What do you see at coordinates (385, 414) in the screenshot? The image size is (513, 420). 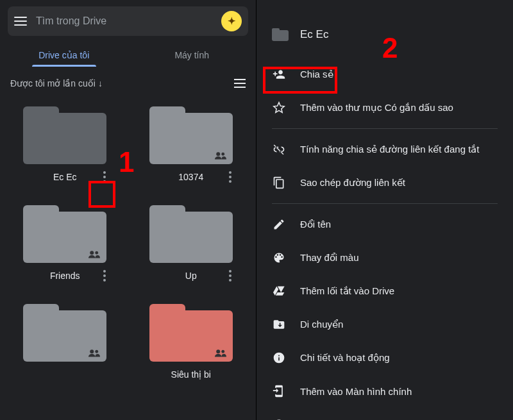 I see `menu-delete: Xóa` at bounding box center [385, 414].